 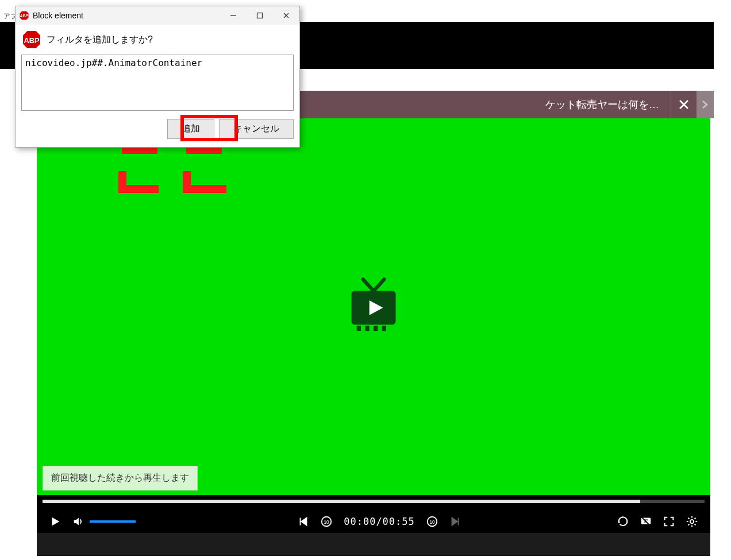 I want to click on close-button, so click(x=286, y=16).